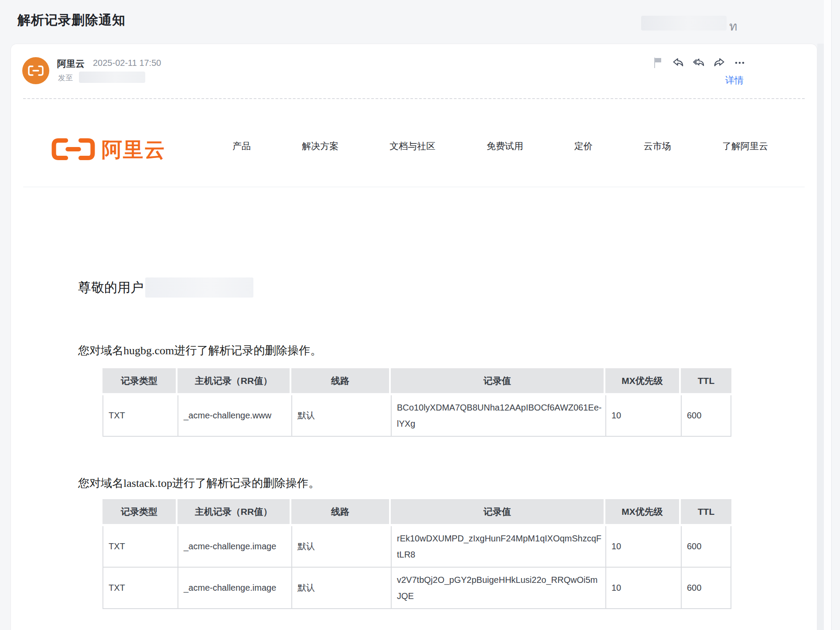 This screenshot has width=840, height=630. I want to click on sender-avatar, so click(36, 71).